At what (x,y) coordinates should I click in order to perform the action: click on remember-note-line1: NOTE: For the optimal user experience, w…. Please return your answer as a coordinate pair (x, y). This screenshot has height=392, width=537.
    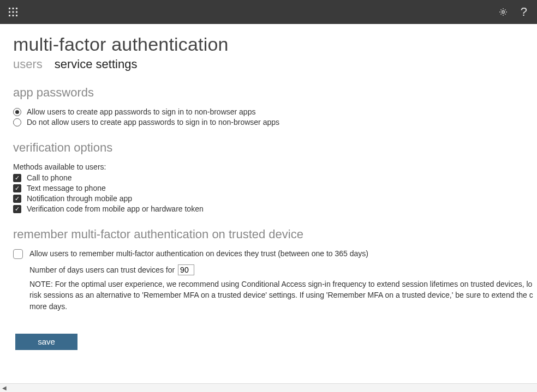
    Looking at the image, I should click on (283, 284).